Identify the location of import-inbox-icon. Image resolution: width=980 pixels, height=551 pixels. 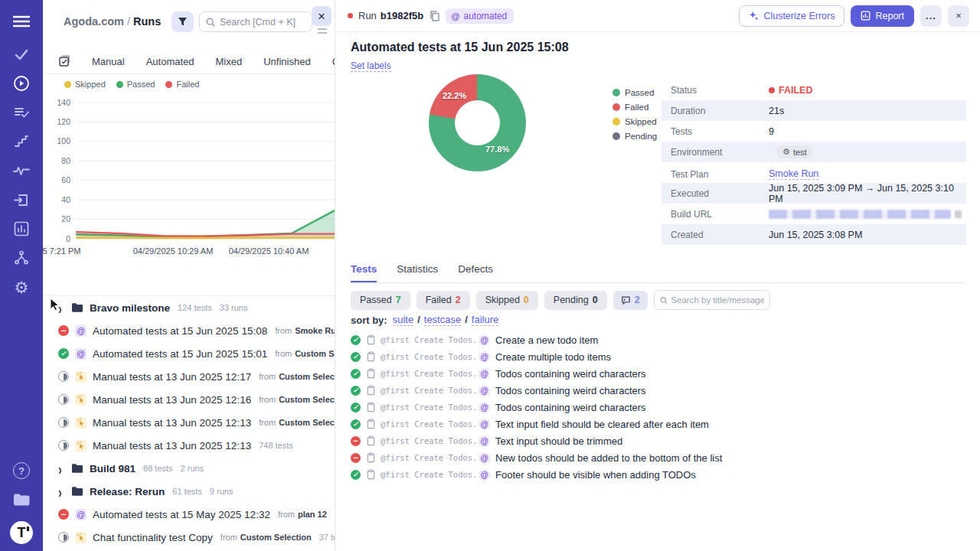
(21, 200).